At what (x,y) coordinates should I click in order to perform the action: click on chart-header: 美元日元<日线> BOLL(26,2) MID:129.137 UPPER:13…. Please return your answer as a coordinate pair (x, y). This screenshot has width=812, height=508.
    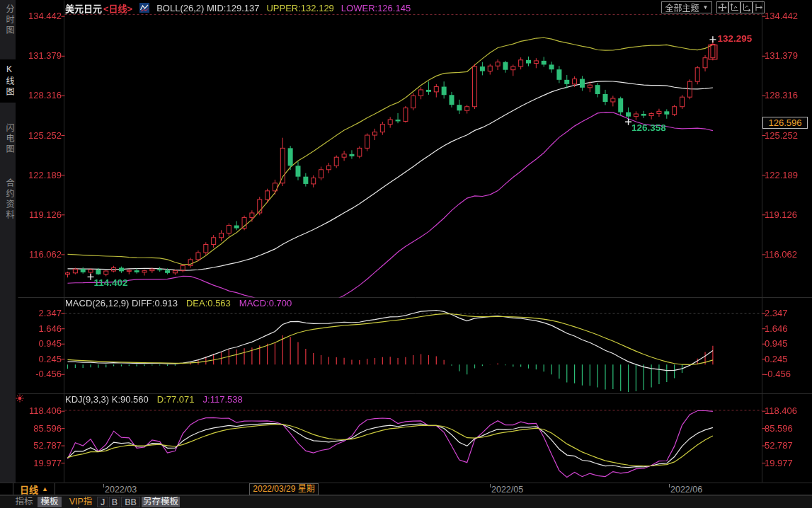
    Looking at the image, I should click on (238, 8).